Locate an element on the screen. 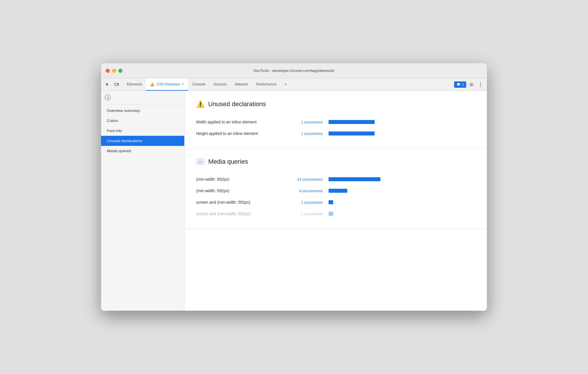 Image resolution: width=588 pixels, height=374 pixels. titlebar: DevTools - developer.chrome.com/tags/dev… is located at coordinates (294, 71).